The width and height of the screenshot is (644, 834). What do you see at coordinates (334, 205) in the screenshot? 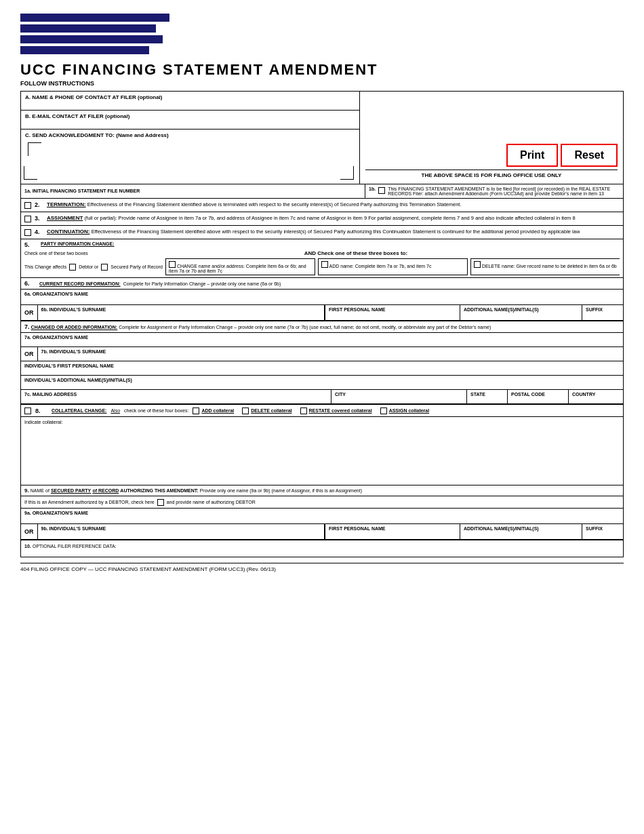
I see `row-2-content: TERMINATION: Effectiveness of the Financ…` at bounding box center [334, 205].